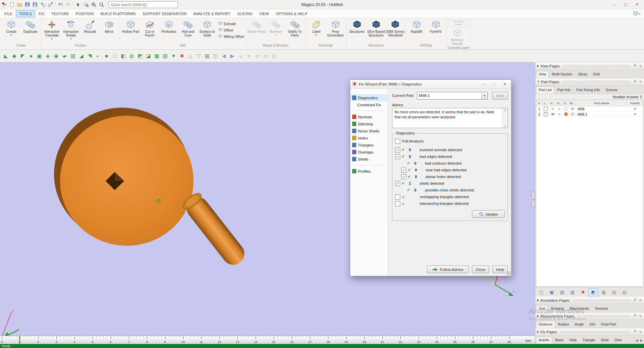  Describe the element at coordinates (557, 308) in the screenshot. I see `annotation-pages-tab-drawing: Drawing` at that location.